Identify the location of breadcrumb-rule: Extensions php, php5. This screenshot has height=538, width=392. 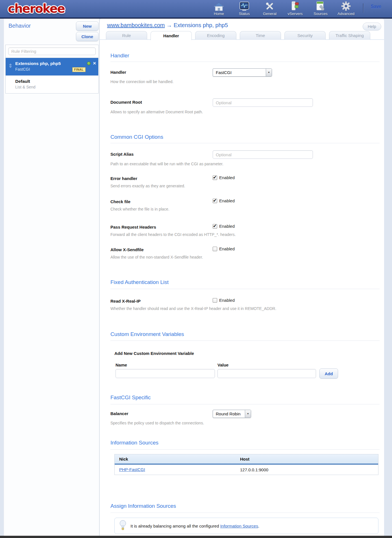
(201, 25).